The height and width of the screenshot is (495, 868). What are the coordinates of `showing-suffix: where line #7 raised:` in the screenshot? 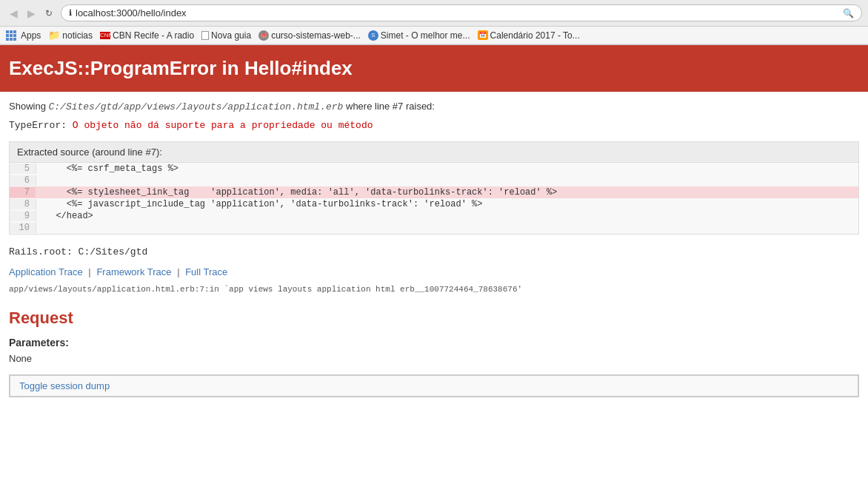 It's located at (390, 107).